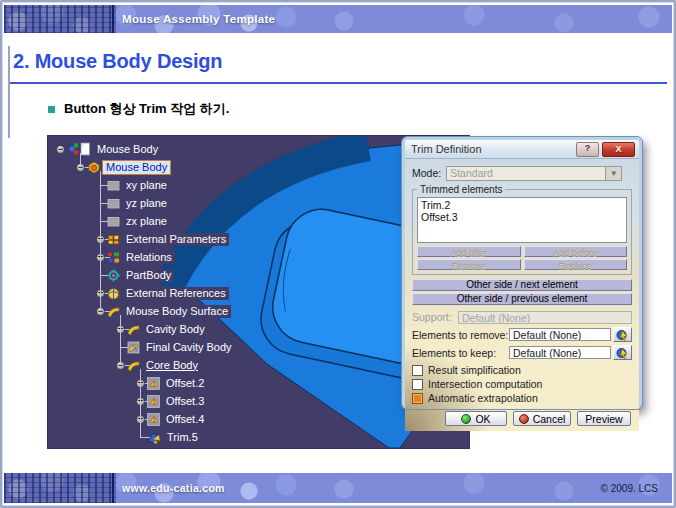 The height and width of the screenshot is (508, 676). What do you see at coordinates (176, 294) in the screenshot?
I see `tree-item-label: External References` at bounding box center [176, 294].